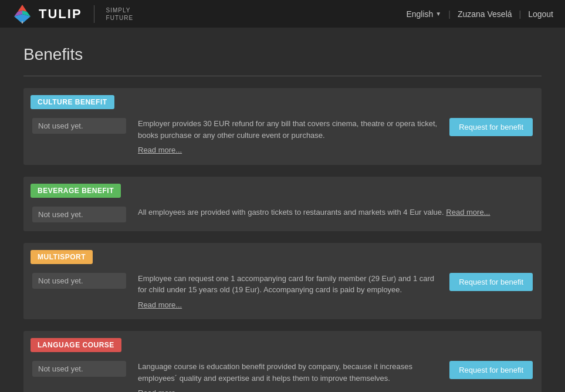 This screenshot has height=392, width=565. Describe the element at coordinates (79, 369) in the screenshot. I see `benefit-status-language: Not used yet.` at that location.